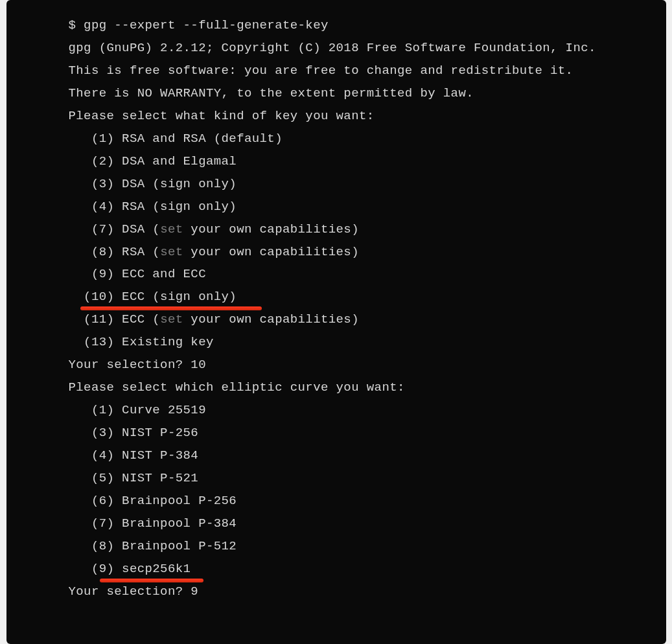  Describe the element at coordinates (271, 252) in the screenshot. I see `opt8-suffix: your own capabilities)` at that location.